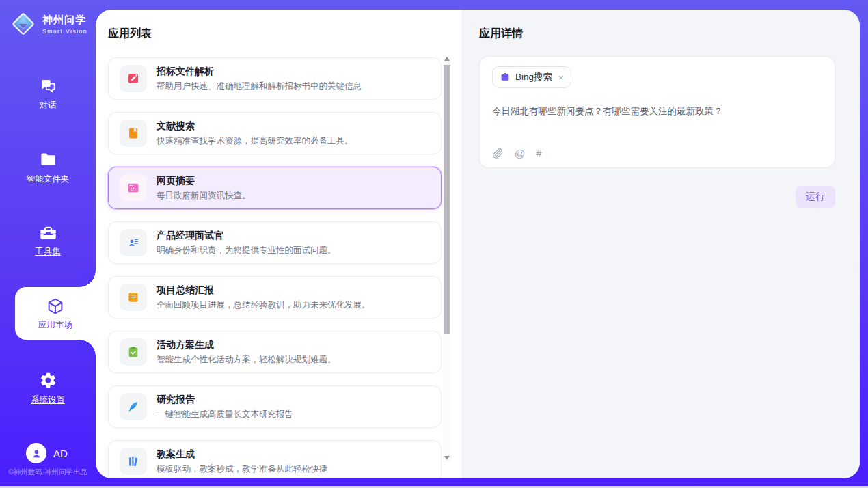 The height and width of the screenshot is (488, 868). Describe the element at coordinates (255, 141) in the screenshot. I see `app-desc: 快速精准查找学术资源，提高研究效率的必备工具。` at that location.